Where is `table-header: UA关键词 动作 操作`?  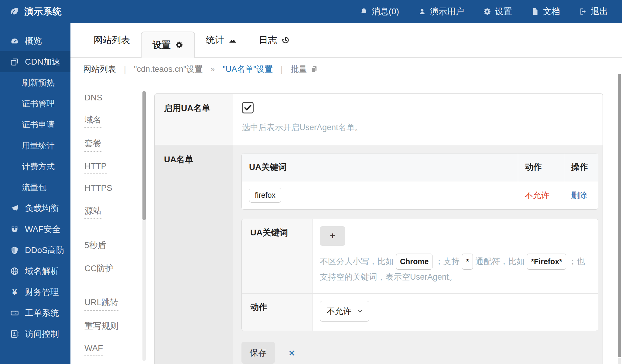
table-header: UA关键词 动作 操作 is located at coordinates (420, 167).